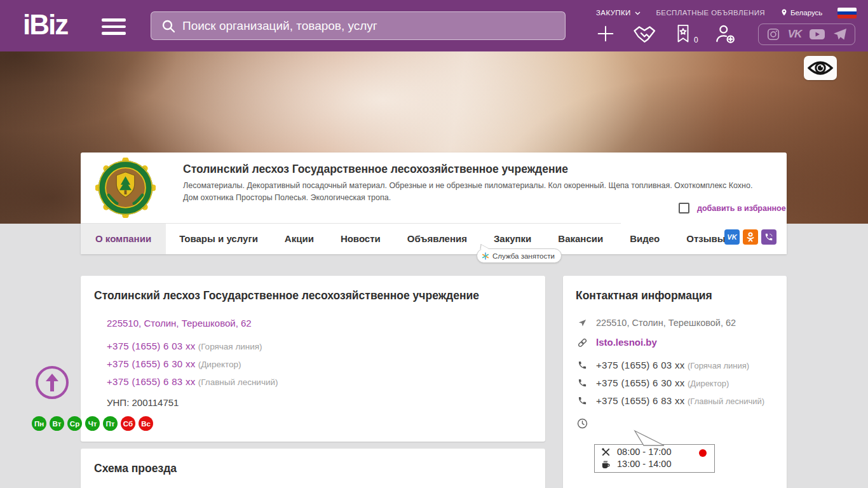 The height and width of the screenshot is (488, 868). What do you see at coordinates (361, 239) in the screenshot?
I see `tab-news: Новости` at bounding box center [361, 239].